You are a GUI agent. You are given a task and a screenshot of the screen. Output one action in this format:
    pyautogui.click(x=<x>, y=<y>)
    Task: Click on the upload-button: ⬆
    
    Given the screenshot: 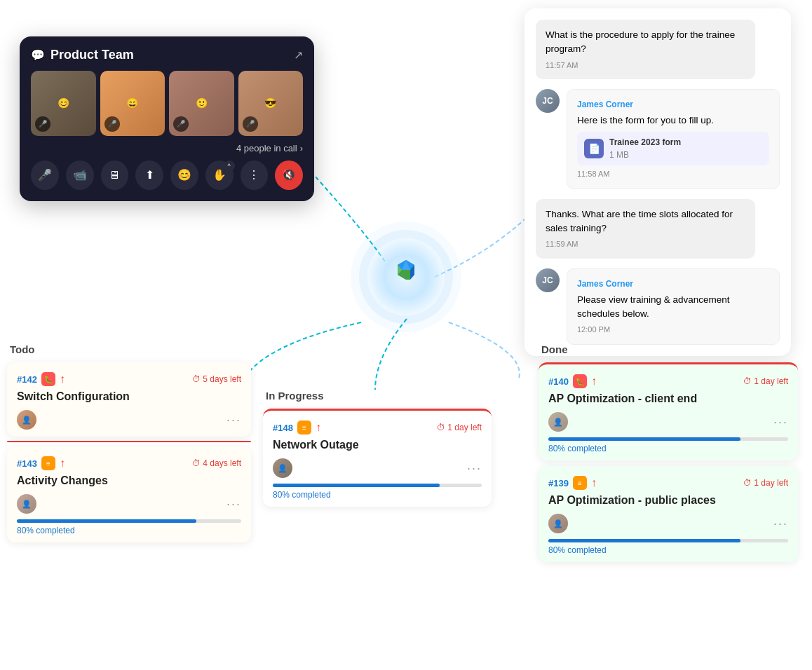 What is the action you would take?
    pyautogui.click(x=149, y=175)
    